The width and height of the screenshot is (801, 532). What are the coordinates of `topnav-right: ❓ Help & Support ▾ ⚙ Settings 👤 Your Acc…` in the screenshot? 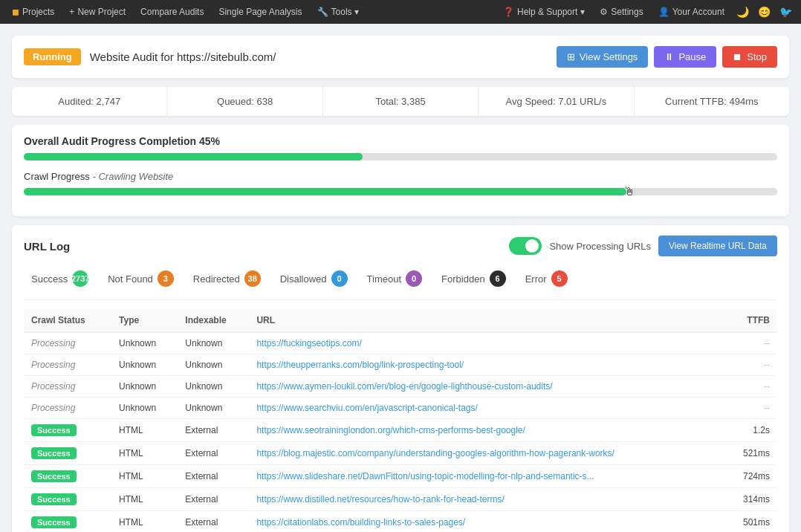 It's located at (646, 12).